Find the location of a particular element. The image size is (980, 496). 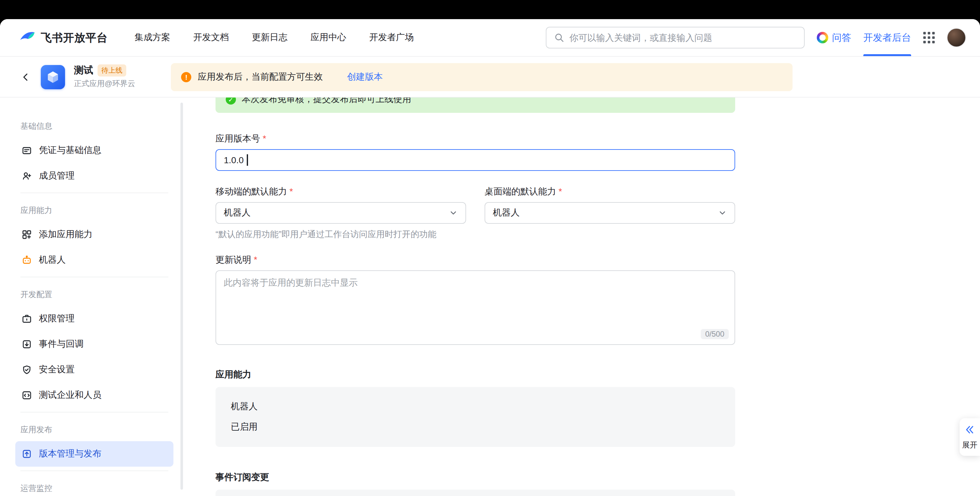

sidebar-item-label: 添加应用能力 is located at coordinates (65, 235).